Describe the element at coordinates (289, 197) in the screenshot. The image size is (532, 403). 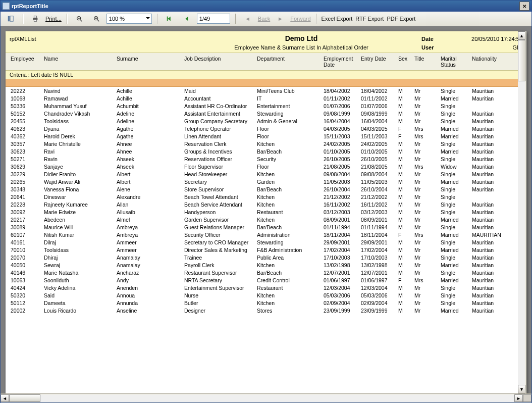
I see `cell-dept: Kitchen` at that location.